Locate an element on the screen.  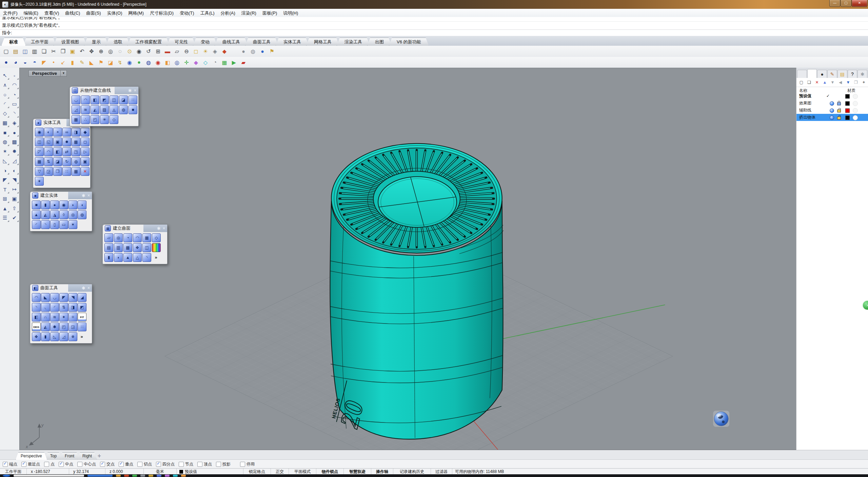
round-box: ◻ is located at coordinates (85, 142).